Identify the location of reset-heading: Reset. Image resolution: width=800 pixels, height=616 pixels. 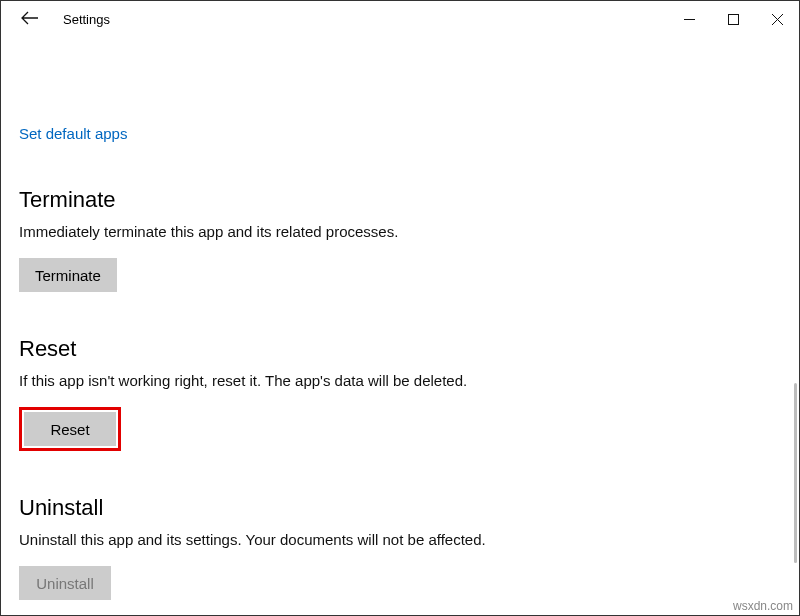
(400, 349).